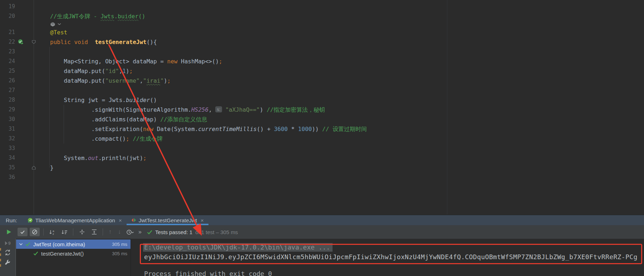  What do you see at coordinates (238, 247) in the screenshot?
I see `selected-text: E:\develop_tools\JDK\jdk-17.0.2\bin\java…` at bounding box center [238, 247].